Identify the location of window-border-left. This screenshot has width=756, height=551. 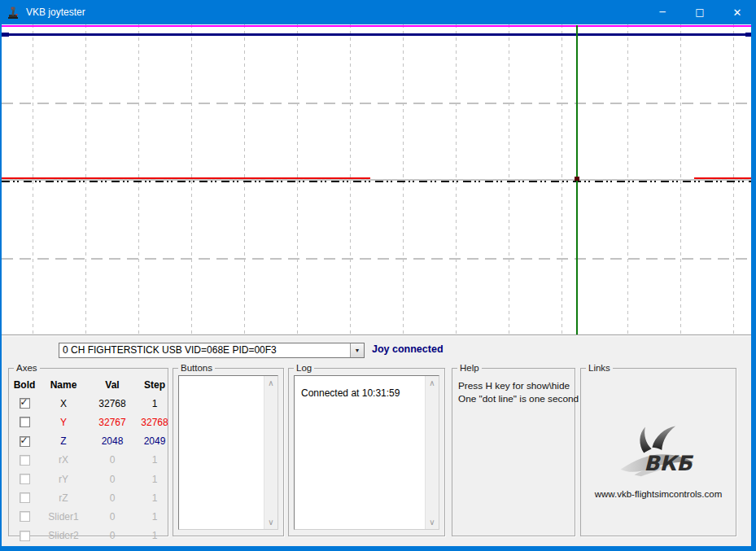
(1, 288).